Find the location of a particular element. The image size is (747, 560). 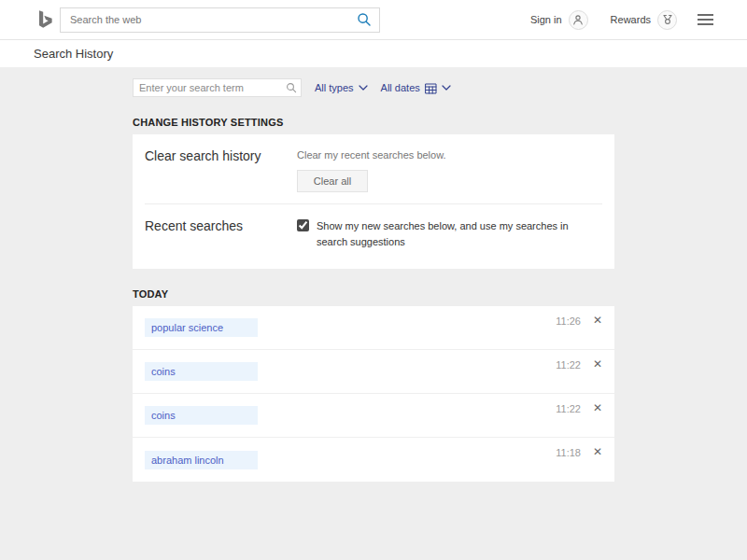

profile-icon is located at coordinates (579, 21).